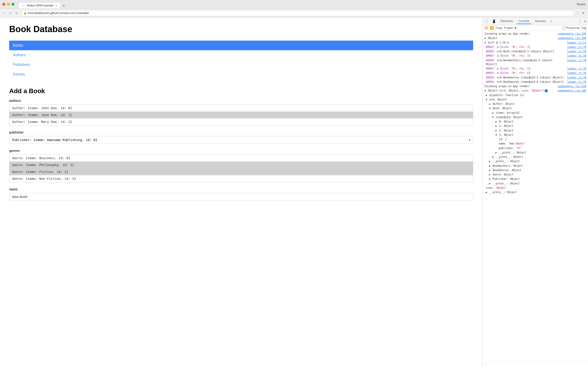 This screenshot has width=588, height=367. Describe the element at coordinates (552, 21) in the screenshot. I see `more-tabs-button: »` at that location.